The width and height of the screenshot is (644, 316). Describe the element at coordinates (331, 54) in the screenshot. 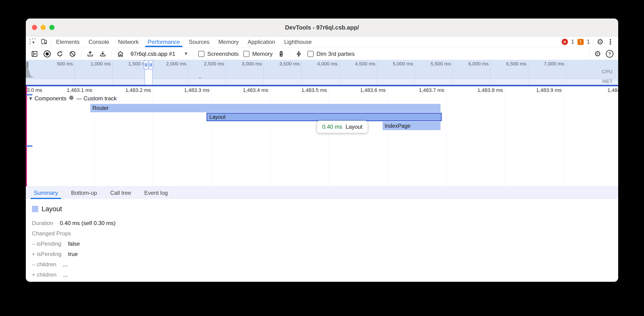

I see `dim-3rd-parties-checkbox-row: Dim 3rd parties` at that location.